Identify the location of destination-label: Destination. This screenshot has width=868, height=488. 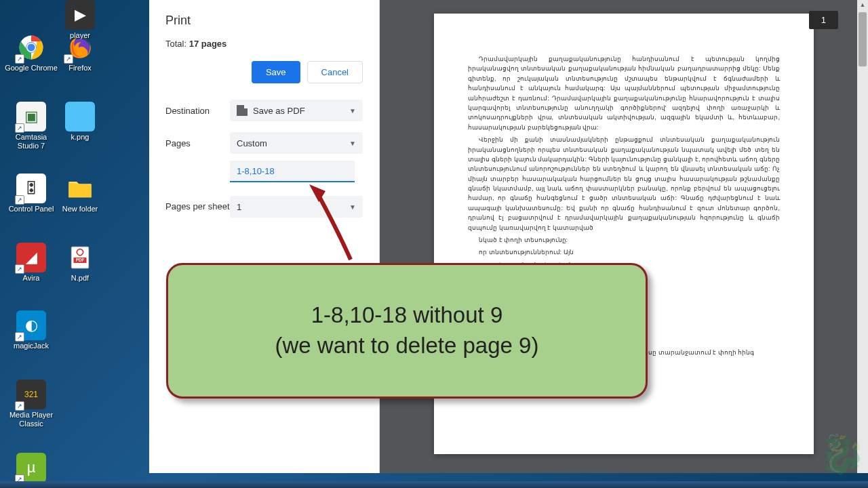
(198, 111).